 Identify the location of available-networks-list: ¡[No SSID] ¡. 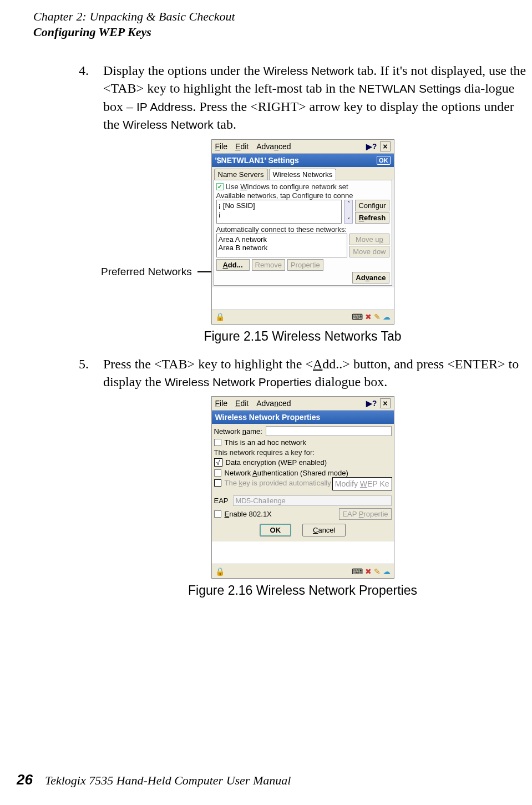
(280, 212).